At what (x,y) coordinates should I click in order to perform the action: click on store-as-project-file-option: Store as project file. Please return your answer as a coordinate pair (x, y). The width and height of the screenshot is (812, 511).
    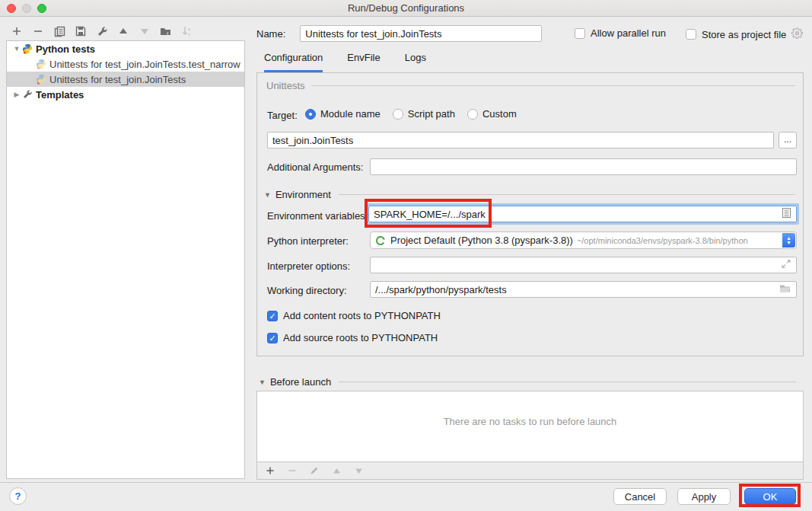
    Looking at the image, I should click on (744, 34).